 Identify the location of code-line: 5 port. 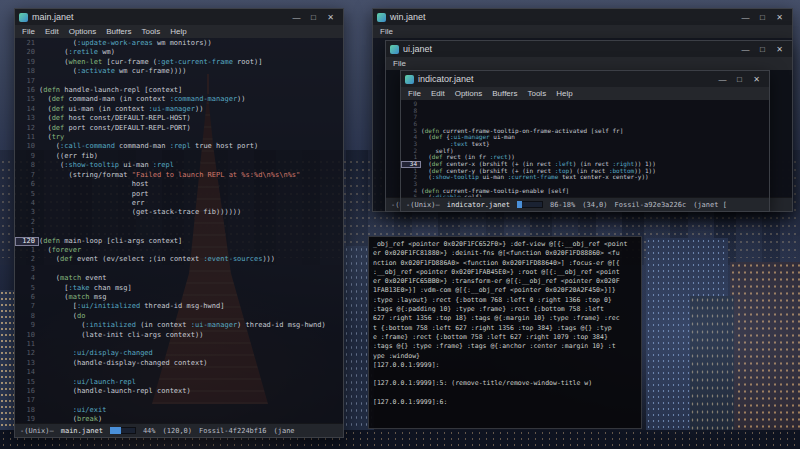
(179, 194).